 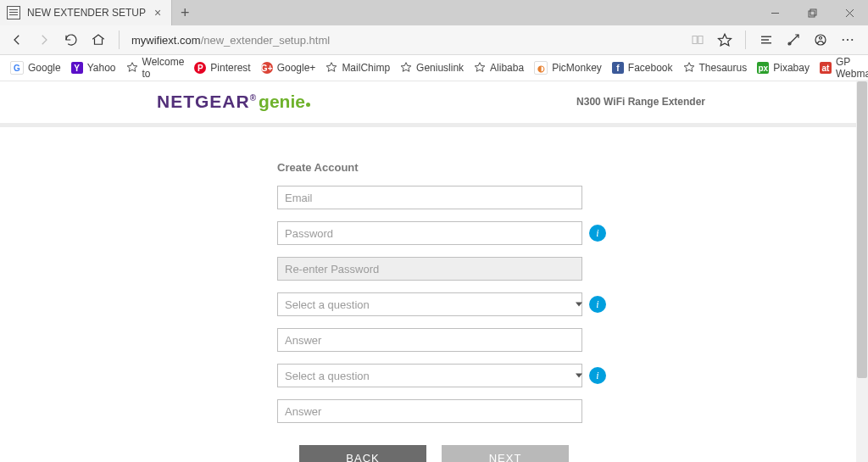 I want to click on browser-tab: NEW EXTENDER SETUP ×, so click(x=86, y=13).